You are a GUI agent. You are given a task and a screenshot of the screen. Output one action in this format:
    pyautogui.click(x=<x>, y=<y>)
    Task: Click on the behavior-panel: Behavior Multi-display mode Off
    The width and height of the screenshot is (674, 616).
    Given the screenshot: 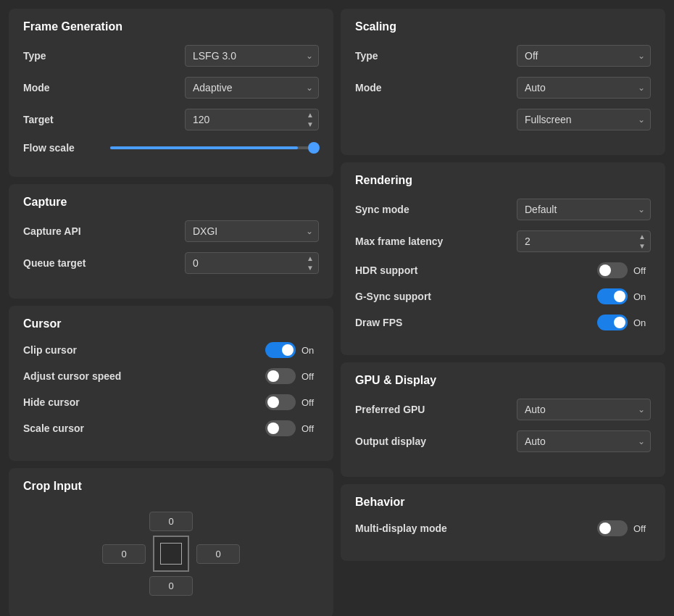 What is the action you would take?
    pyautogui.click(x=503, y=523)
    